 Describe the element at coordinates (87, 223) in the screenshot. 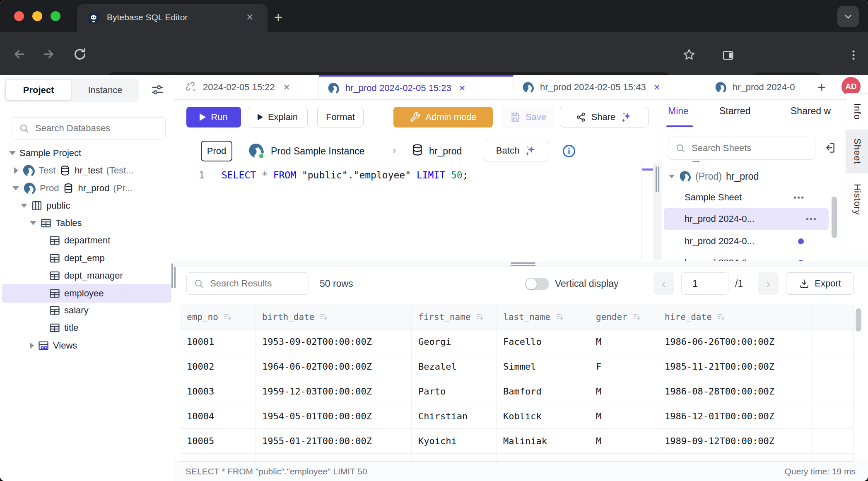

I see `tree-item-tables-group: Tables` at that location.